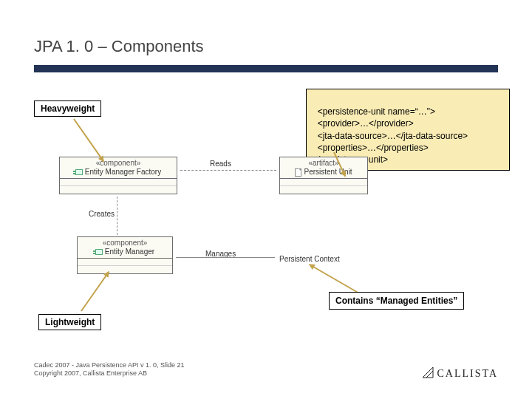  What do you see at coordinates (324, 176) in the screenshot?
I see `uml-persistent-unit: «artifact» Persistent Unit` at bounding box center [324, 176].